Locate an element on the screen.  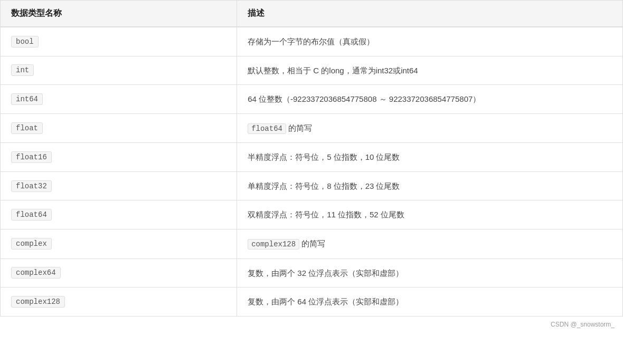
type-cell: complex64 is located at coordinates (119, 273).